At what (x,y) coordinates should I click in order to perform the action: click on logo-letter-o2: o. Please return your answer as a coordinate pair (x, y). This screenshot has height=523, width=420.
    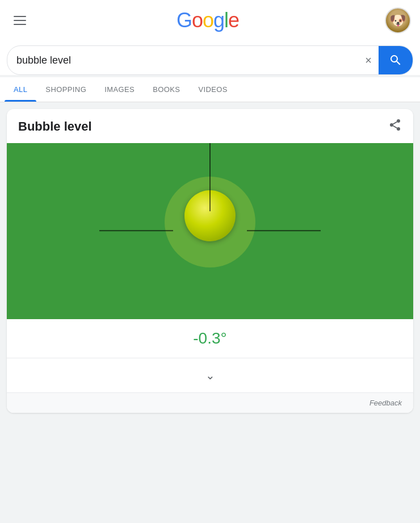
    Looking at the image, I should click on (208, 20).